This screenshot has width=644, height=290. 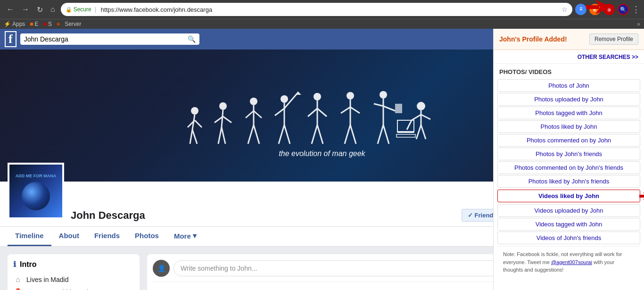 I want to click on address-bar: 🔒 Secure | https://www.facebook.com/john…, so click(x=317, y=9).